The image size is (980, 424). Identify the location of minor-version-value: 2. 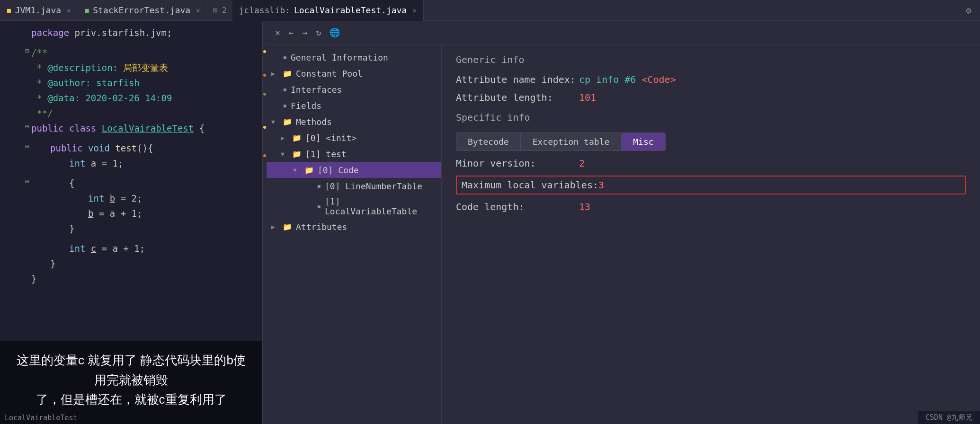
(582, 163).